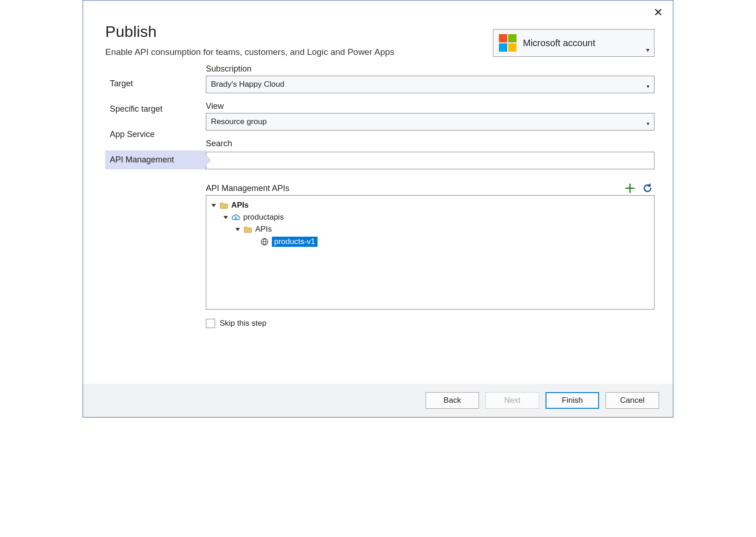 The width and height of the screenshot is (756, 537). What do you see at coordinates (430, 217) in the screenshot?
I see `tree-node: productapis` at bounding box center [430, 217].